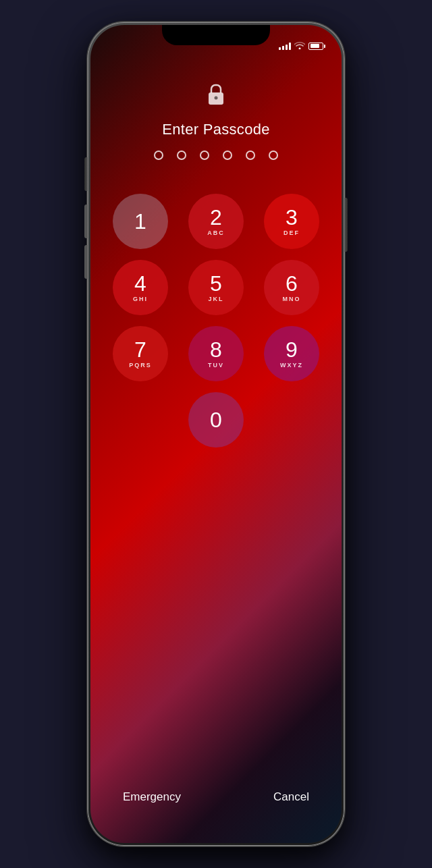 The height and width of the screenshot is (868, 432). Describe the element at coordinates (317, 46) in the screenshot. I see `battery-icon` at that location.